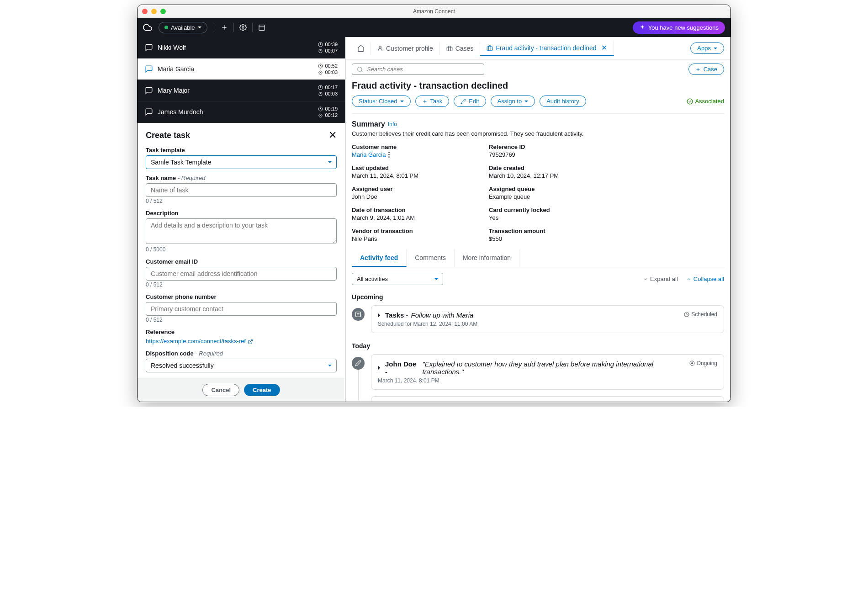  I want to click on gear-icon, so click(243, 27).